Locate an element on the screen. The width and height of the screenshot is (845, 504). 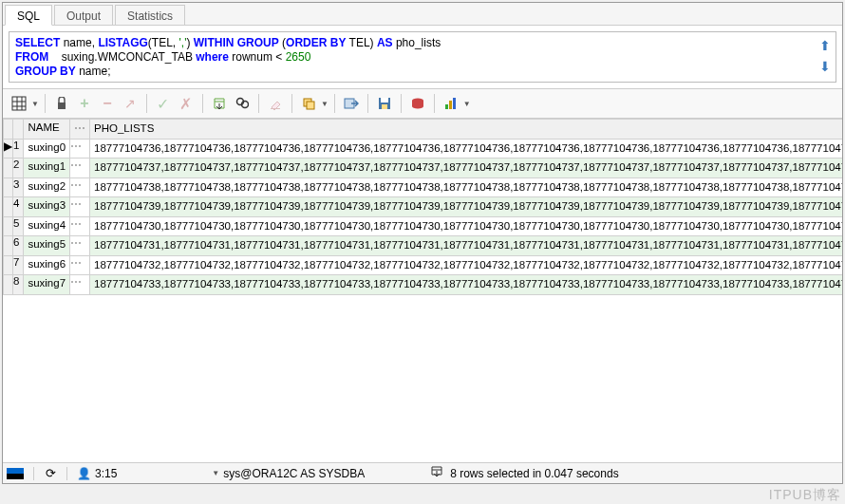
col-name-header: NAME is located at coordinates (47, 129).